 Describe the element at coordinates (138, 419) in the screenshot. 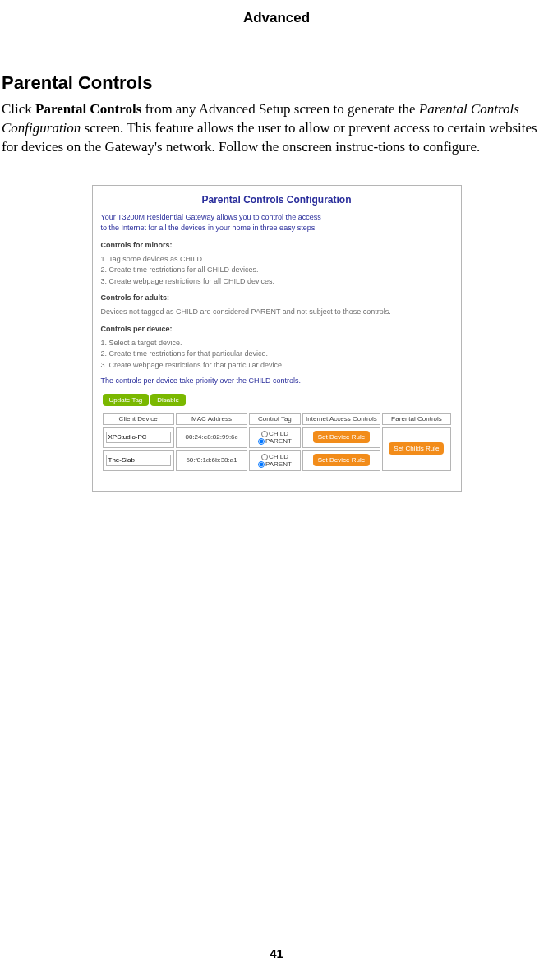

I see `th-client: Client Device` at that location.